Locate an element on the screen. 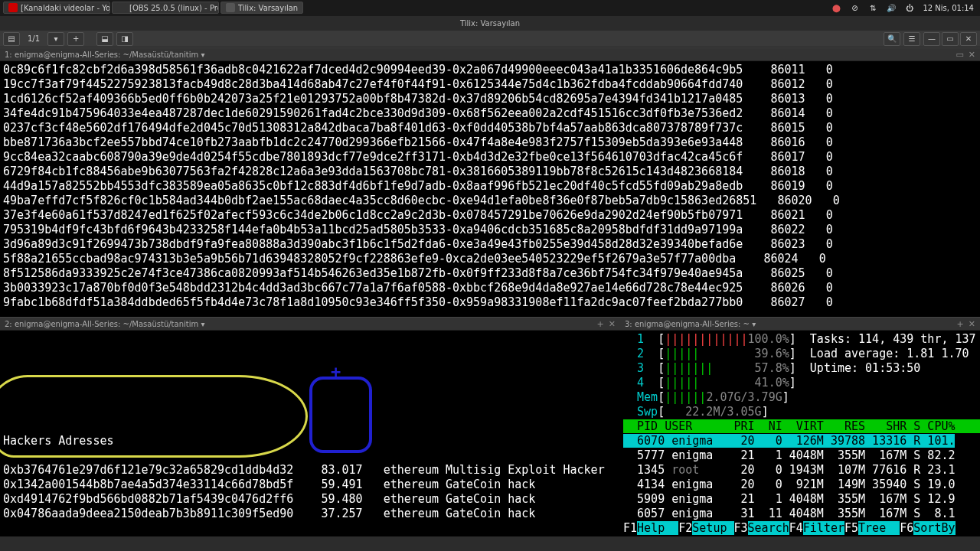  pane-2-title: 2: enigma@enigma-All-Series: ~/Masaüstü/… is located at coordinates (301, 324).